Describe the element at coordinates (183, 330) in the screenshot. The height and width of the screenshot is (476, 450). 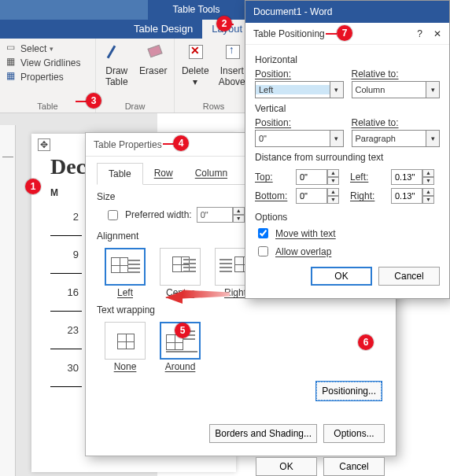
I see `callout-5: 5` at that location.